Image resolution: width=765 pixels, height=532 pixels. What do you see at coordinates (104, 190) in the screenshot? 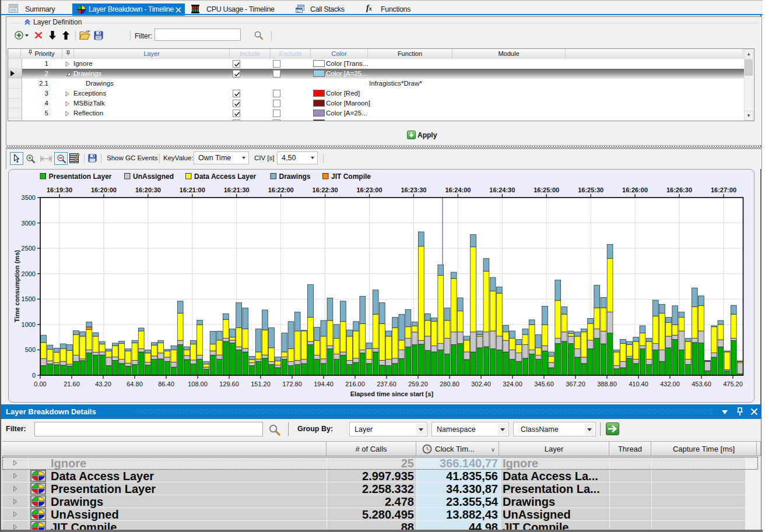
I see `svg-text: 16:20:00` at bounding box center [104, 190].